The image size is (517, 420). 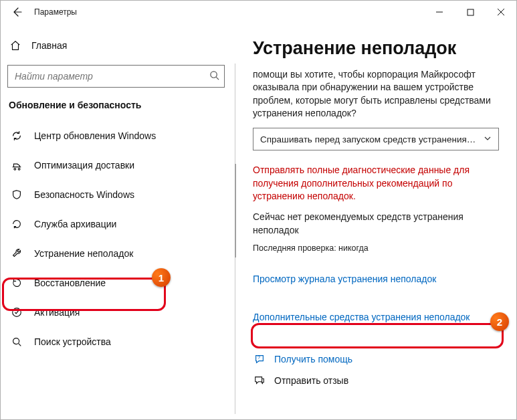 What do you see at coordinates (313, 359) in the screenshot?
I see `get-help-label: Получить помощь` at bounding box center [313, 359].